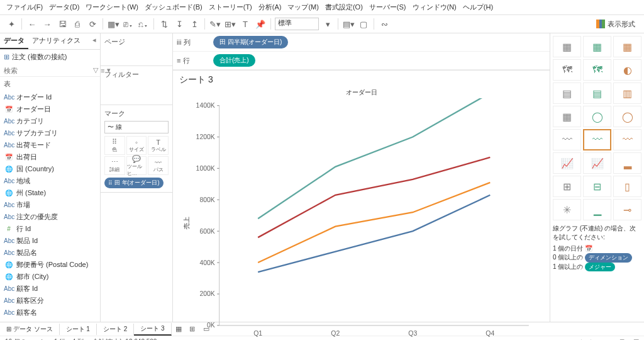 The image size is (644, 340). What do you see at coordinates (435, 8) in the screenshot?
I see `menu-window: ウィンドウ(N)` at bounding box center [435, 8].